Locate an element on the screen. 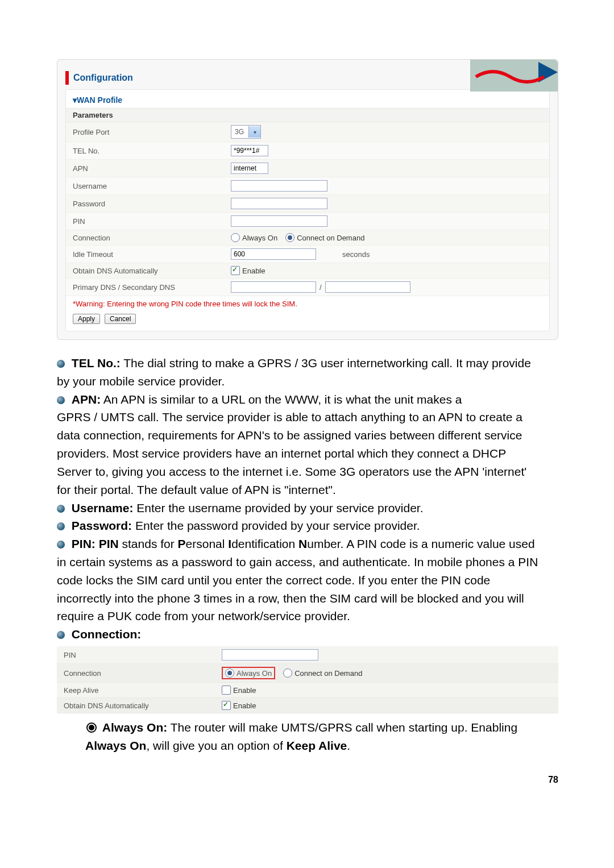 This screenshot has height=868, width=614. section-title: ▾WAN Profile is located at coordinates (308, 102).